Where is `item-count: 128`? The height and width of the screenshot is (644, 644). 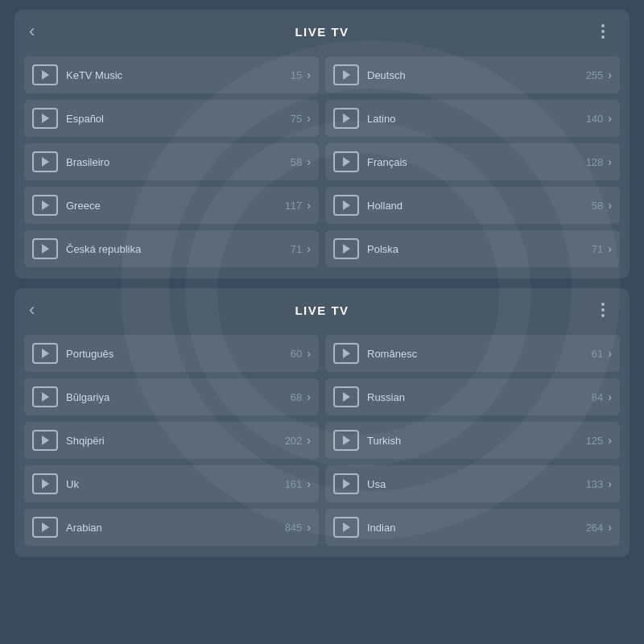 item-count: 128 is located at coordinates (595, 163).